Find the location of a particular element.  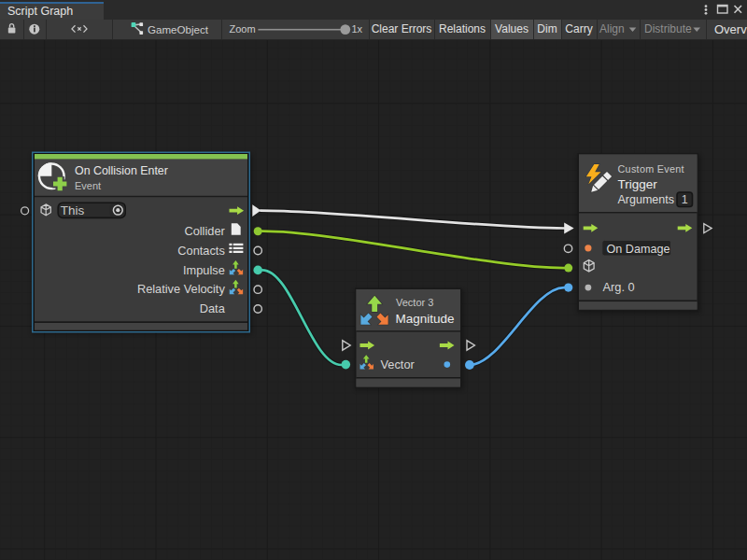

svg-text: Event is located at coordinates (88, 186).